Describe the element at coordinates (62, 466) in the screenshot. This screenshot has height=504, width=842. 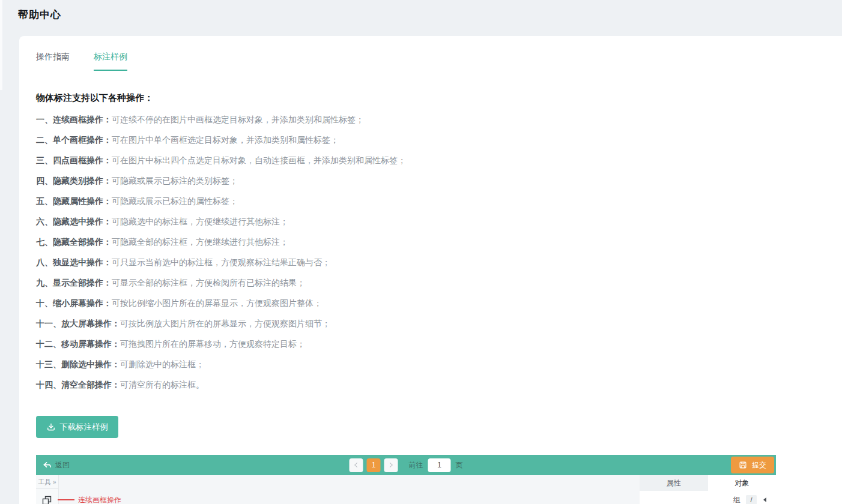
I see `back-button-label: 返回` at that location.